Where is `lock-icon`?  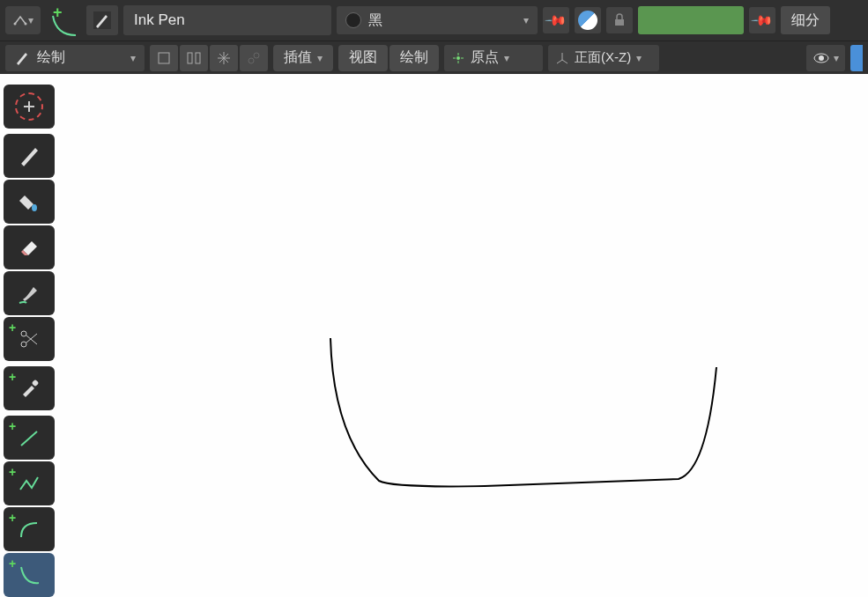 lock-icon is located at coordinates (619, 20).